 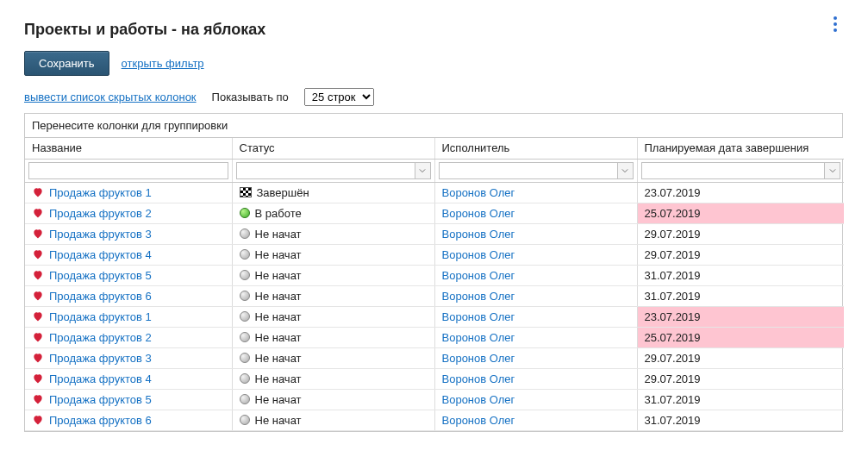 I want to click on page-title: Проекты и работы - на яблоках, so click(x=145, y=29).